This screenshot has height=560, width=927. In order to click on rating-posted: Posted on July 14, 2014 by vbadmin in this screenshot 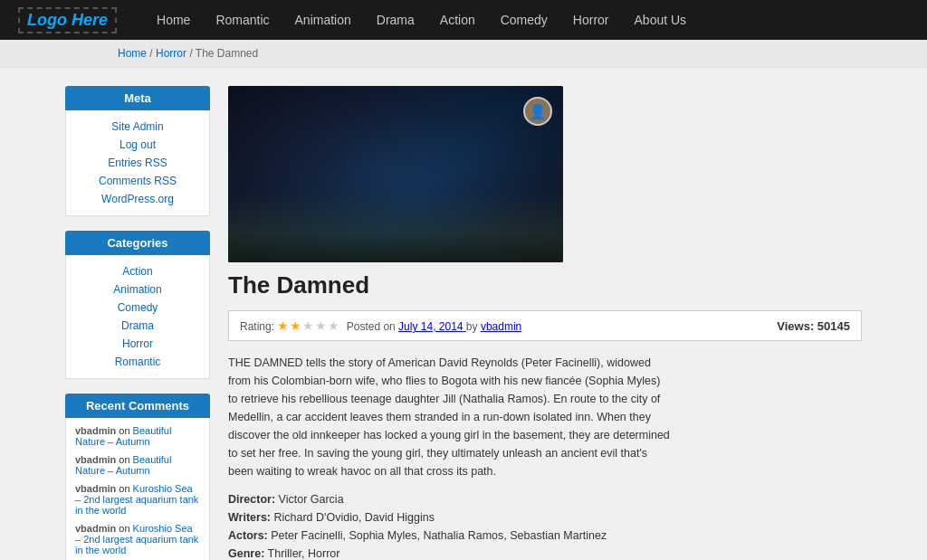, I will do `click(435, 327)`.